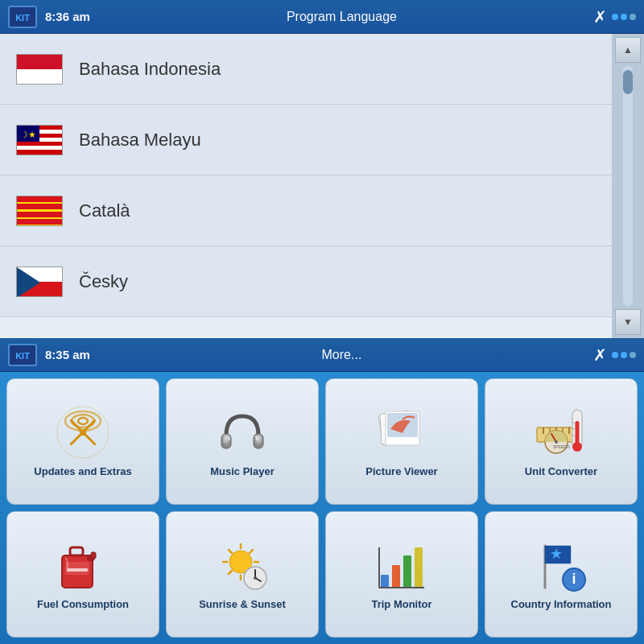  I want to click on bottom-dot-group, so click(624, 355).